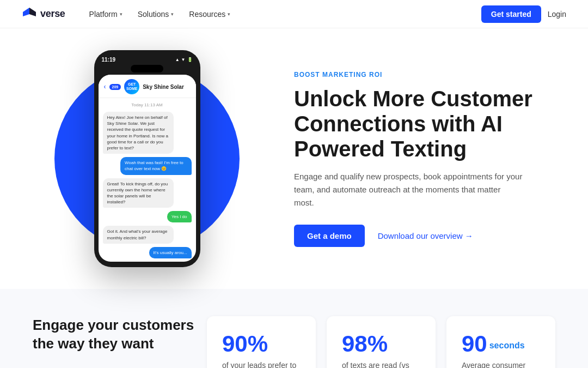 This screenshot has height=368, width=588. I want to click on hero-label: BOOST MARKETING ROI, so click(419, 75).